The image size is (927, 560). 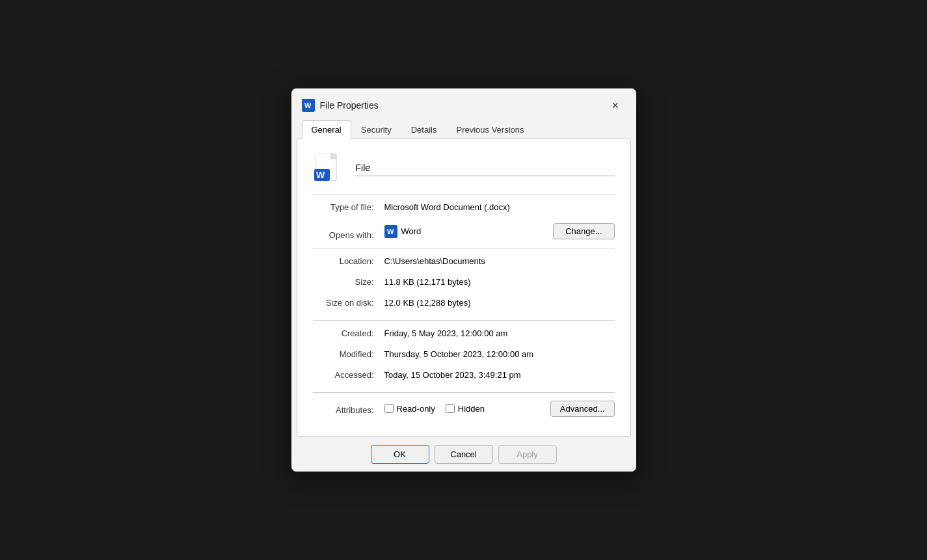 I want to click on accessed-value: Today, 15 October 2023, 3:49:21 pm, so click(x=500, y=375).